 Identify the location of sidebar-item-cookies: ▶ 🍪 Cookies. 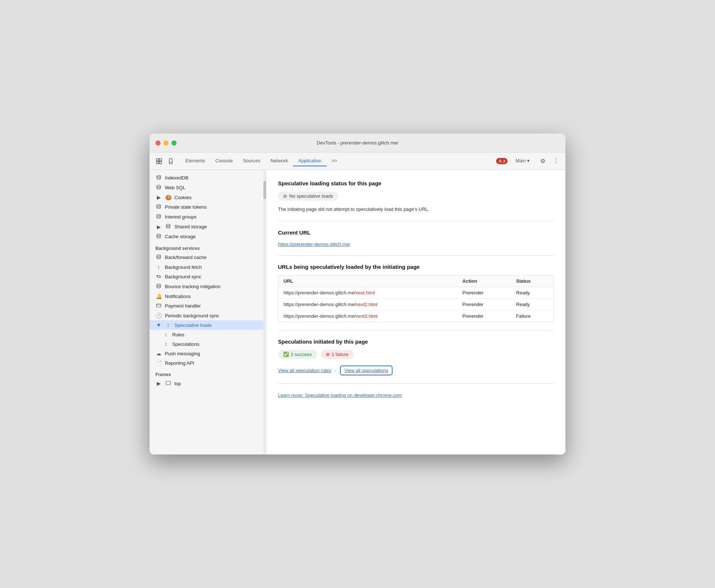
(208, 197).